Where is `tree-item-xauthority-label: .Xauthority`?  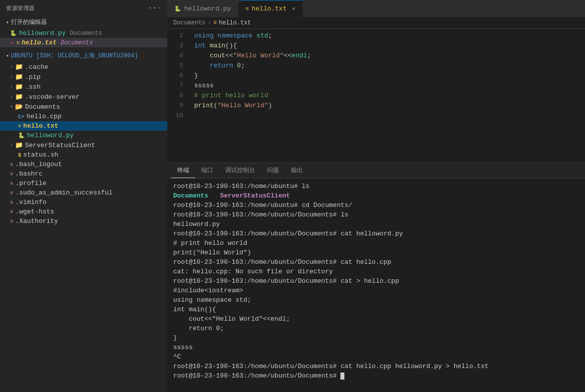
tree-item-xauthority-label: .Xauthority is located at coordinates (37, 221).